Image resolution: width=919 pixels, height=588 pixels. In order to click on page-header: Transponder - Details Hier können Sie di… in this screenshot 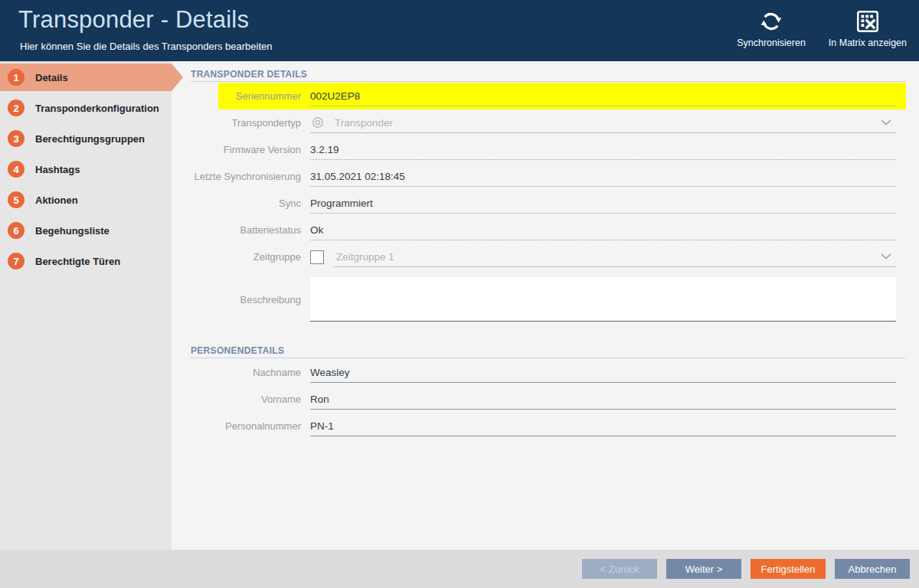, I will do `click(460, 31)`.